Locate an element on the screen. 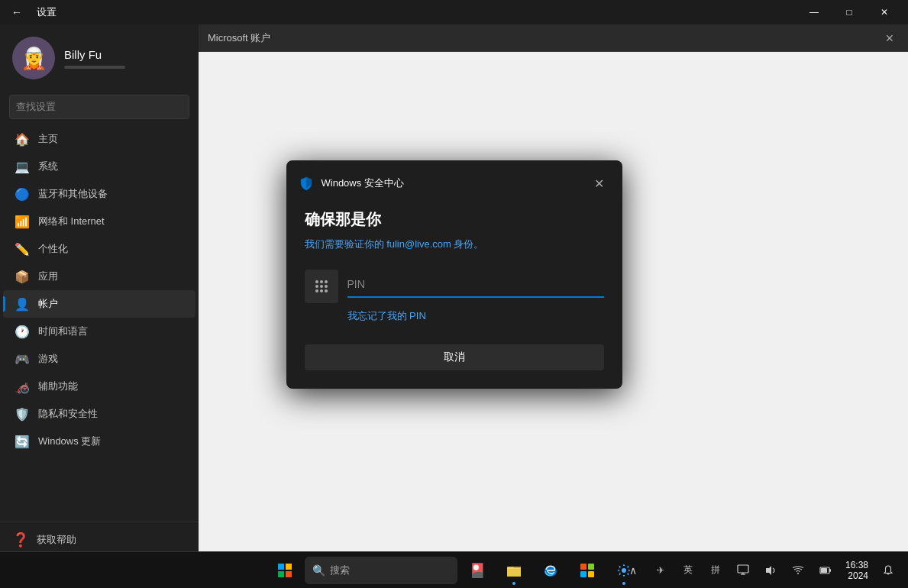 This screenshot has height=588, width=908. file-explorer-button is located at coordinates (514, 570).